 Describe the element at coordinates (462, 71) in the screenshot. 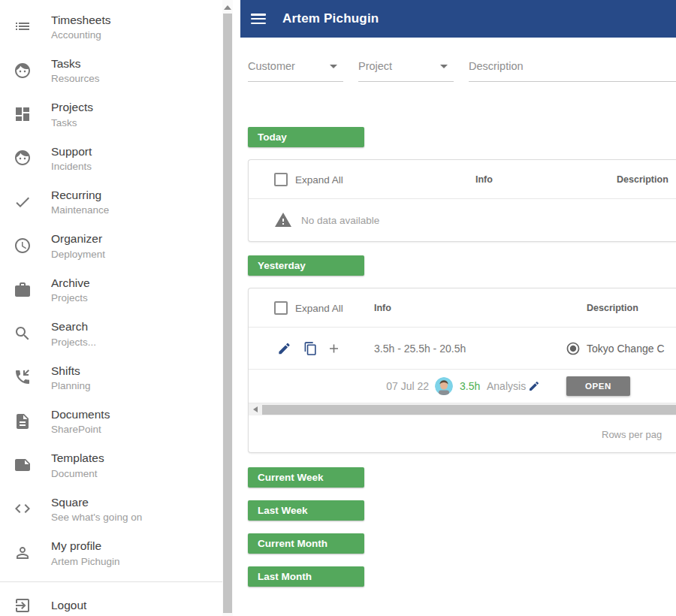

I see `filter-bar: Customer Project` at that location.